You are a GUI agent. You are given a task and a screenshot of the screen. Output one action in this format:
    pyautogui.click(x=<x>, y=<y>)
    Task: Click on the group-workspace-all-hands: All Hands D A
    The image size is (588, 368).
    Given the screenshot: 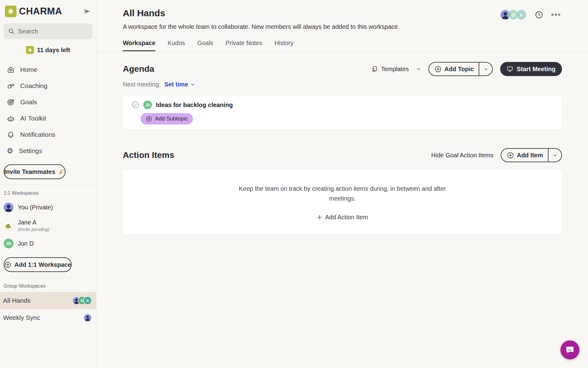 What is the action you would take?
    pyautogui.click(x=48, y=301)
    